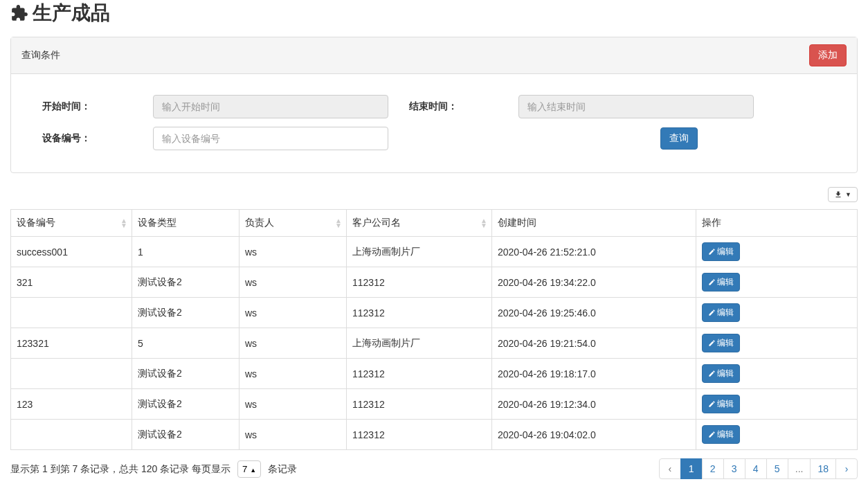 The height and width of the screenshot is (502, 868). I want to click on panel-heading: 查询条件 添加, so click(434, 55).